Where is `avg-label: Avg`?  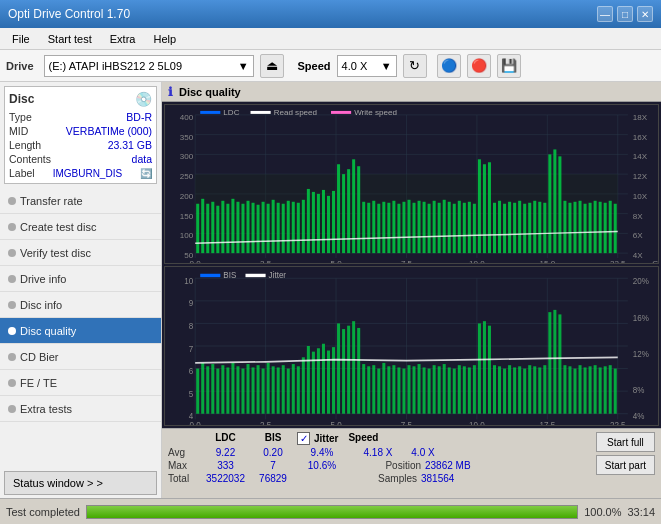 avg-label: Avg is located at coordinates (183, 452).